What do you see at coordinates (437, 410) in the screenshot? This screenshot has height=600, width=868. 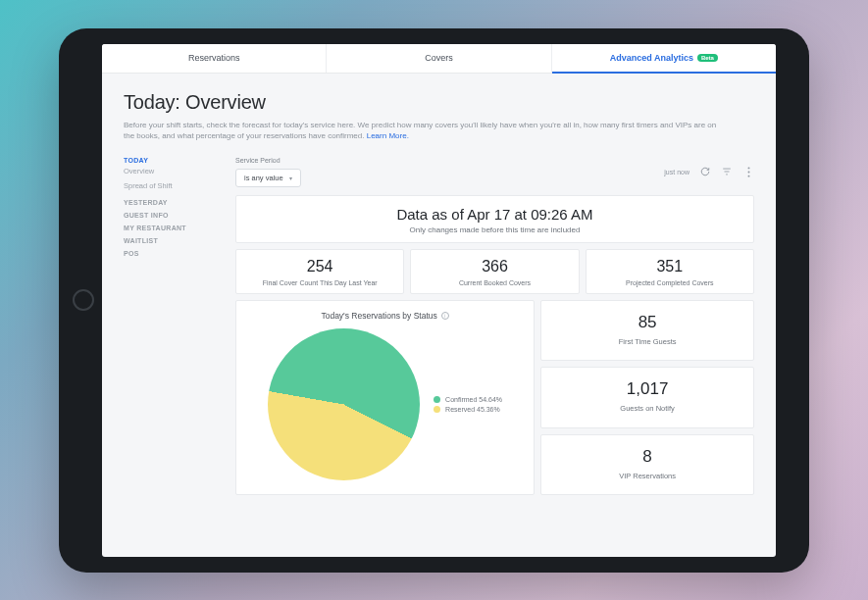 I see `swatch-reserved` at bounding box center [437, 410].